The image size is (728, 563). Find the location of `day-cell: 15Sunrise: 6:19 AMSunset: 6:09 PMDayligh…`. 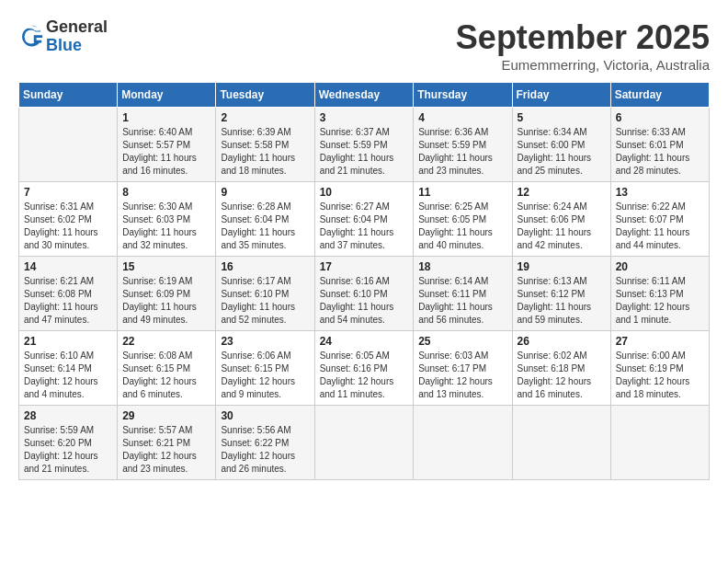

day-cell: 15Sunrise: 6:19 AMSunset: 6:09 PMDayligh… is located at coordinates (167, 294).